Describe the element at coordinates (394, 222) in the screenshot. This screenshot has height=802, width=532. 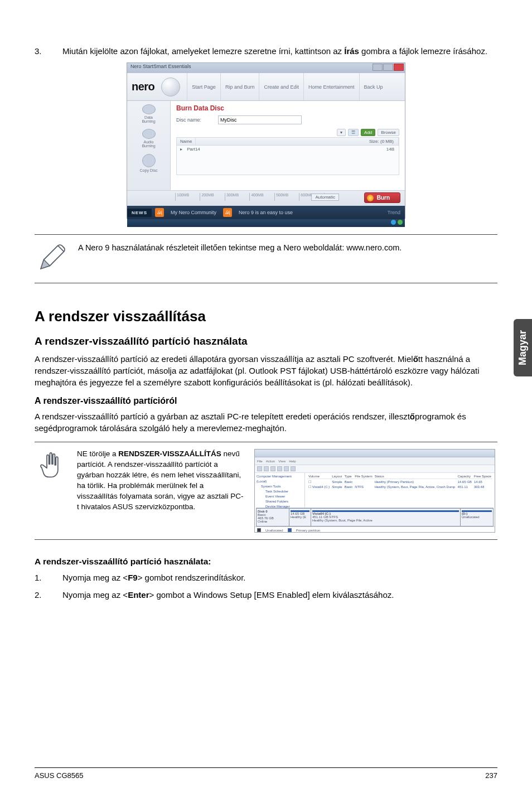
I see `dot-blue` at that location.